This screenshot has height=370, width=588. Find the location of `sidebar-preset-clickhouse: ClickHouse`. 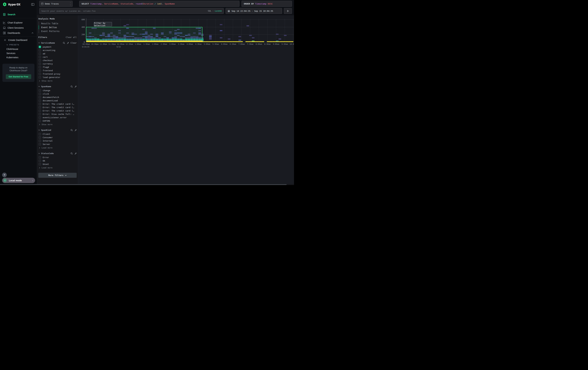

sidebar-preset-clickhouse: ClickHouse is located at coordinates (19, 49).